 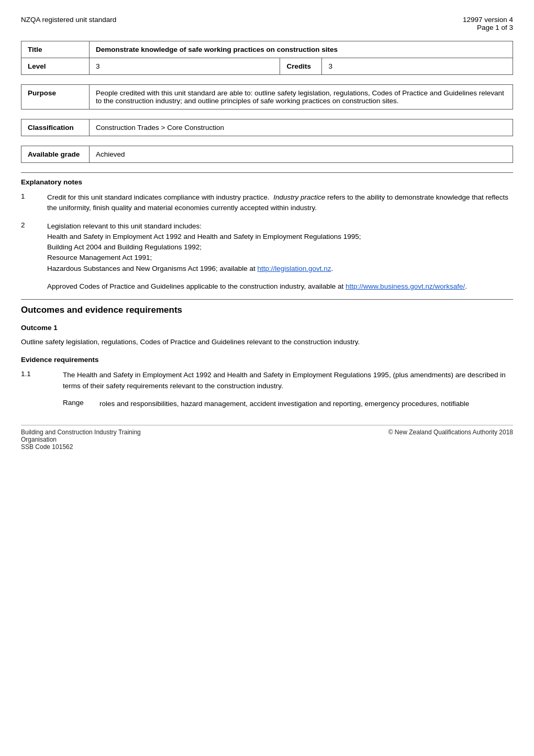 I want to click on credits-value: 3, so click(x=418, y=67).